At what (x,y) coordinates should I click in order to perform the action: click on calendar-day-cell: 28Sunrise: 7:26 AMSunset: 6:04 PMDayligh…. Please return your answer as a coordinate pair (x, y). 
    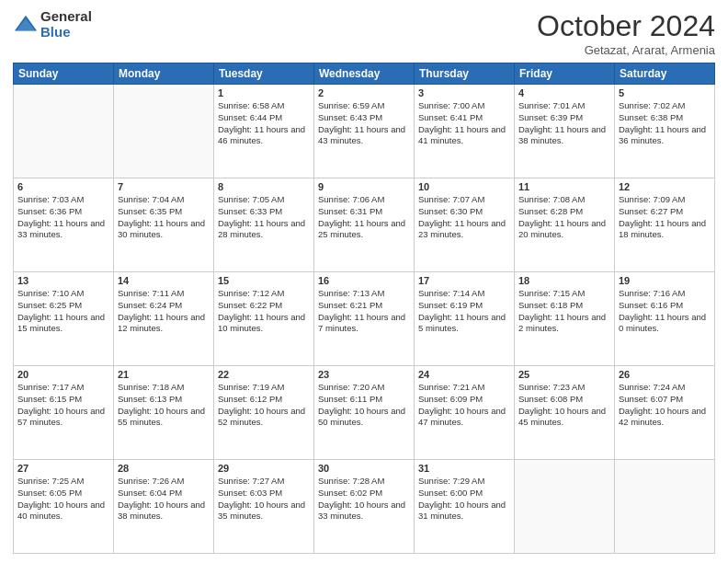
    Looking at the image, I should click on (164, 507).